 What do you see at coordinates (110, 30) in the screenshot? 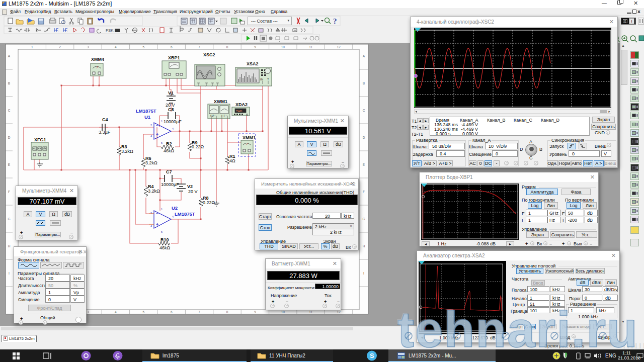
I see `svg-text: FSK` at bounding box center [110, 30].